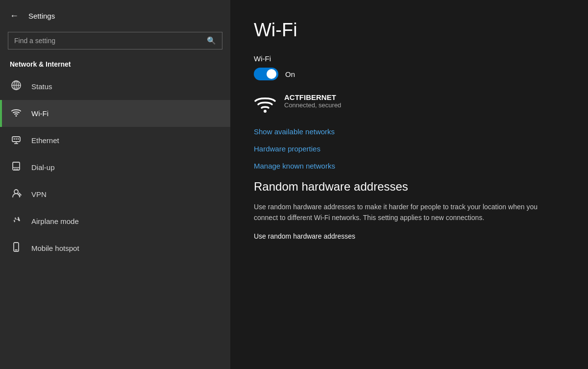  I want to click on sidebar-header: ← Settings, so click(115, 15).